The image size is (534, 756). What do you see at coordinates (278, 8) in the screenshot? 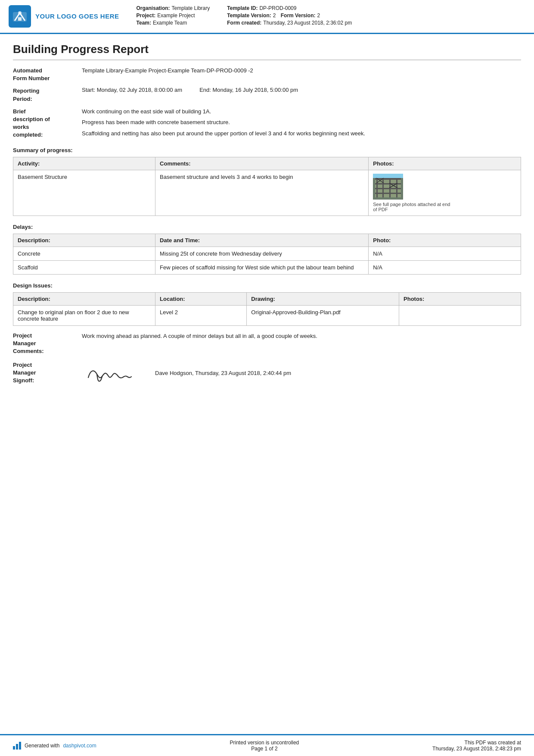
I see `template-id-value: DP-PROD-0009` at bounding box center [278, 8].